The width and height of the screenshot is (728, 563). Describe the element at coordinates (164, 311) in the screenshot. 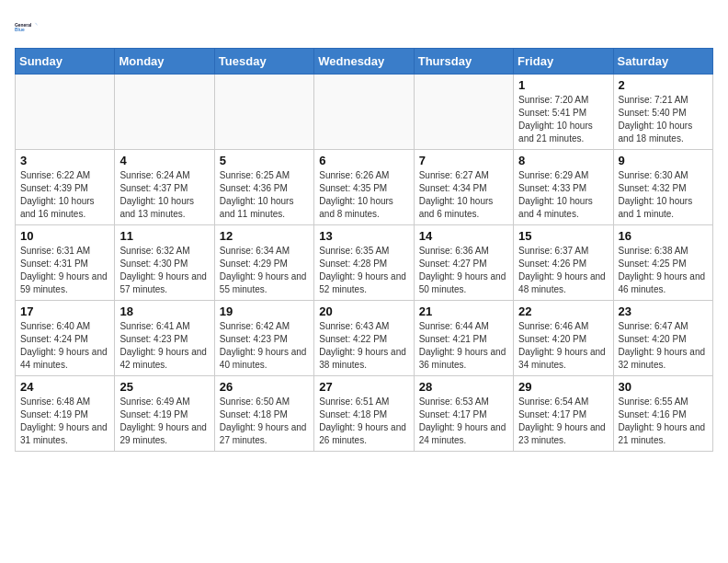

I see `day-number: 18` at that location.